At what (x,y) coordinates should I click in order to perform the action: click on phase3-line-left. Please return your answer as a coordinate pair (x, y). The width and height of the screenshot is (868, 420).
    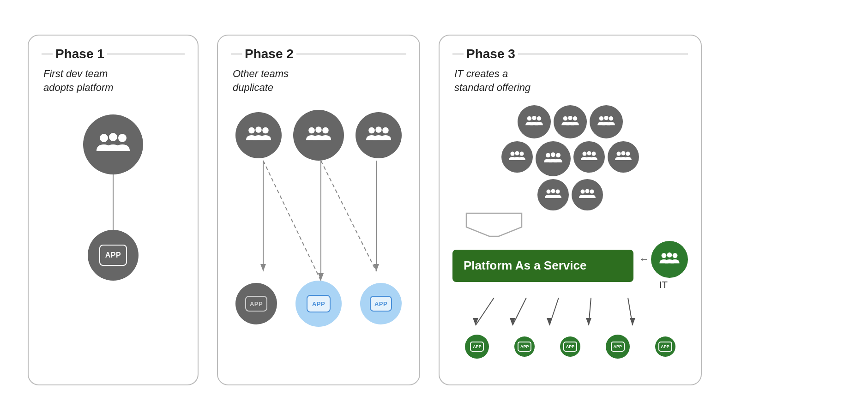
    Looking at the image, I should click on (458, 54).